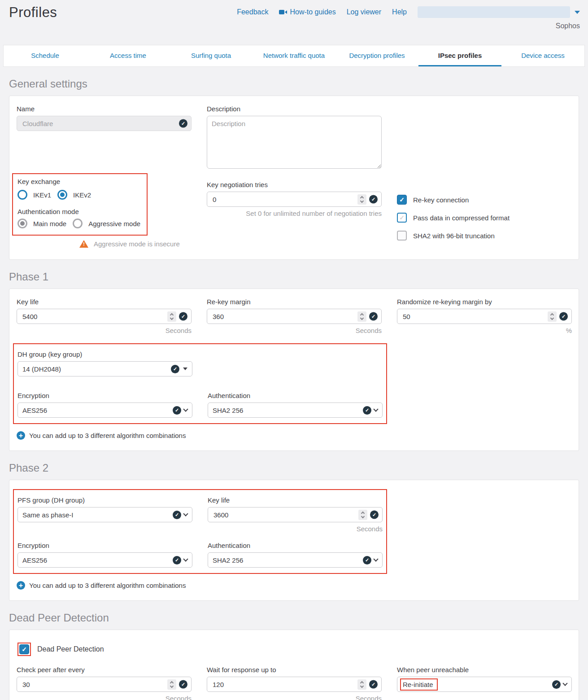 This screenshot has height=700, width=588. I want to click on p1-randomize-label: Randomize re-keying margin by, so click(484, 302).